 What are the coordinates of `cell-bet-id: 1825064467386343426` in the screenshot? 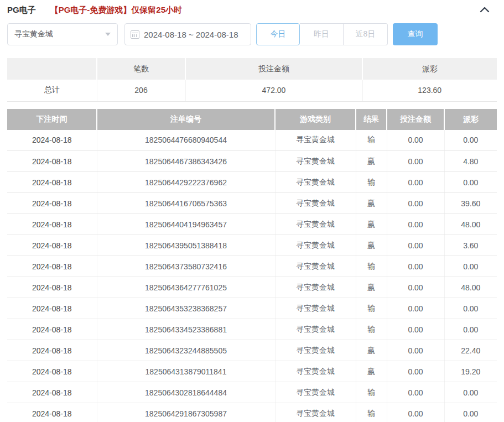 It's located at (186, 161).